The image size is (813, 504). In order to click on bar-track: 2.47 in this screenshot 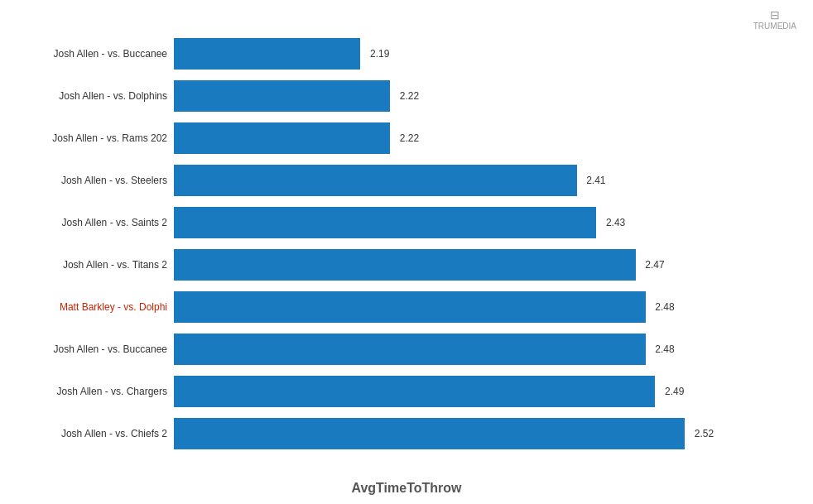, I will do `click(469, 265)`.